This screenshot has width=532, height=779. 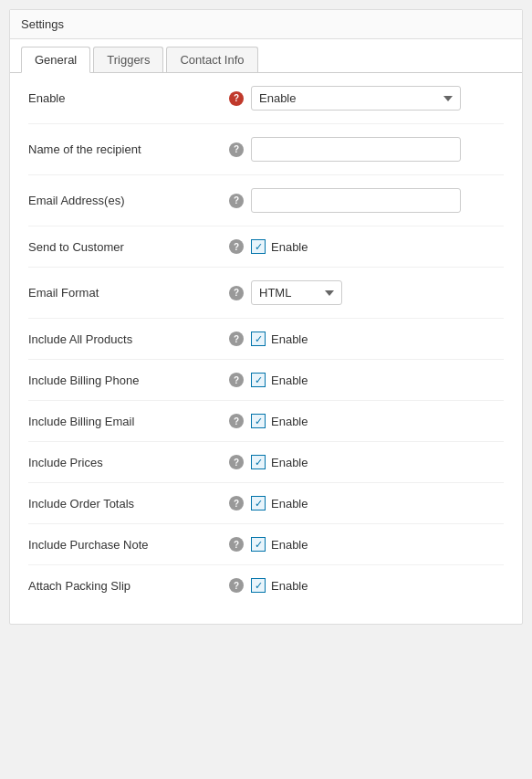 What do you see at coordinates (266, 57) in the screenshot?
I see `tabs-container: General Triggers Contact Info` at bounding box center [266, 57].